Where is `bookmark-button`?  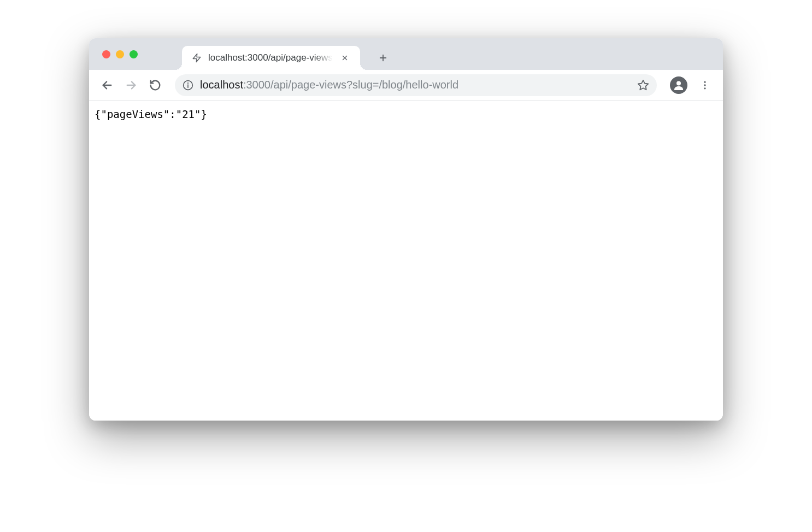 bookmark-button is located at coordinates (643, 85).